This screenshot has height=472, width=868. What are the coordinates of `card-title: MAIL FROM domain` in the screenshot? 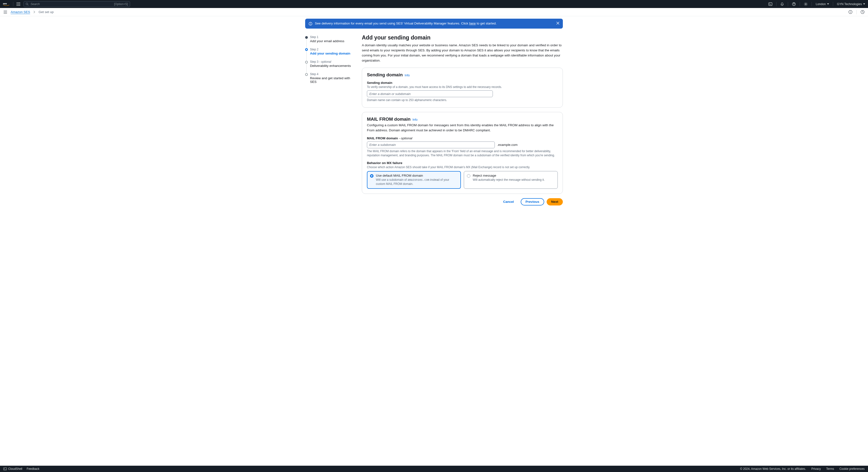 It's located at (389, 119).